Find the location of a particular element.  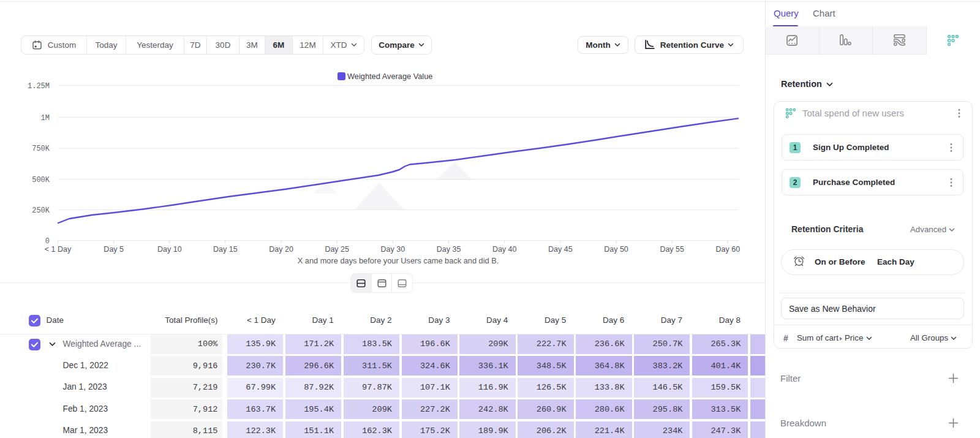

svg-text: 1M is located at coordinates (45, 118).